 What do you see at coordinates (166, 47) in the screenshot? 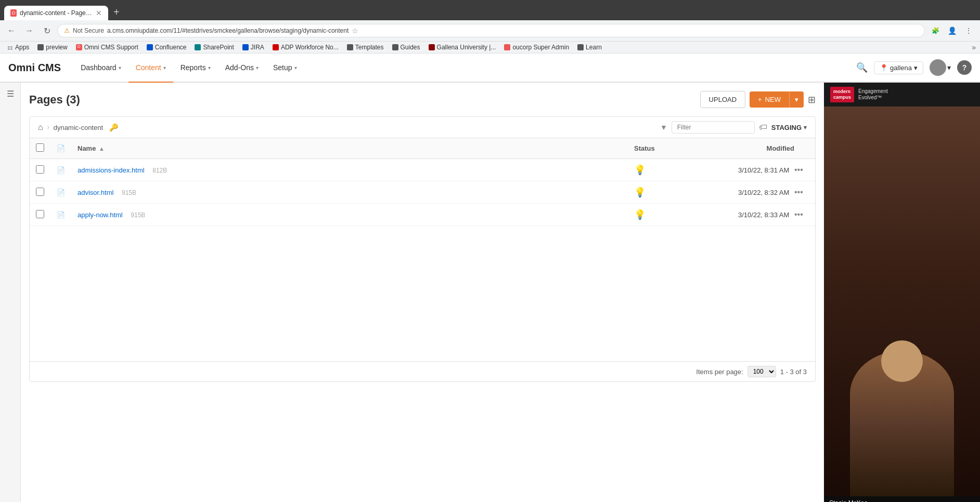
I see `bookmark-confluence: Confluence` at bounding box center [166, 47].